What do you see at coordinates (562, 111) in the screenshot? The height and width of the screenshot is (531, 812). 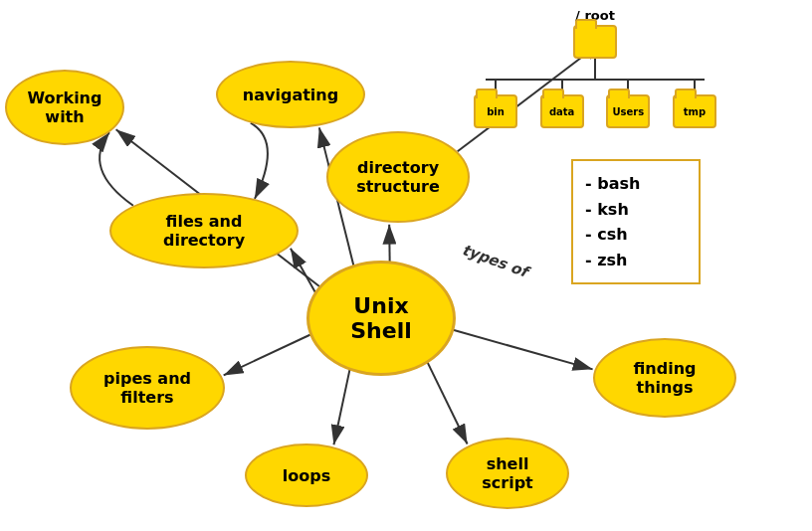 I see `folder-icon-data: data` at bounding box center [562, 111].